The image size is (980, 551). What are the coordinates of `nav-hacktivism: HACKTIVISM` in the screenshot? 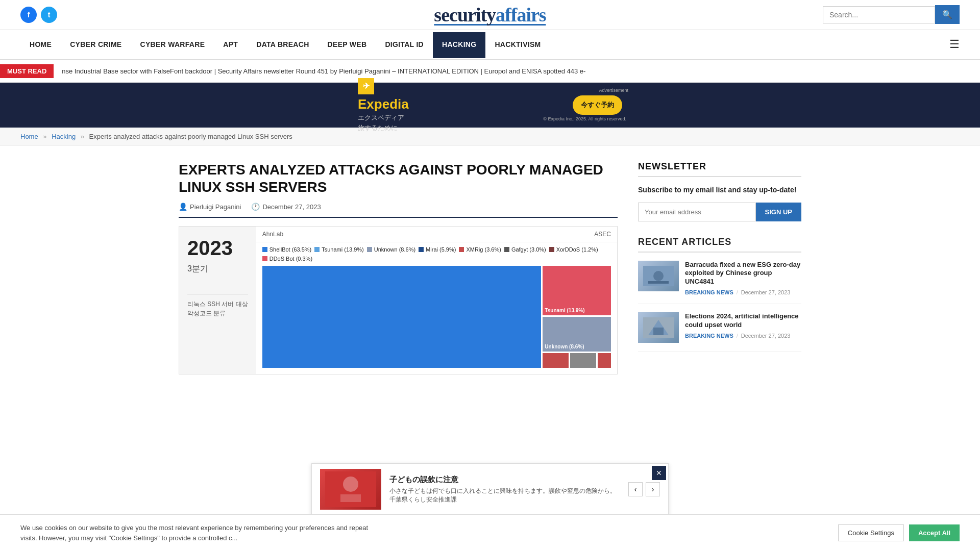 It's located at (518, 45).